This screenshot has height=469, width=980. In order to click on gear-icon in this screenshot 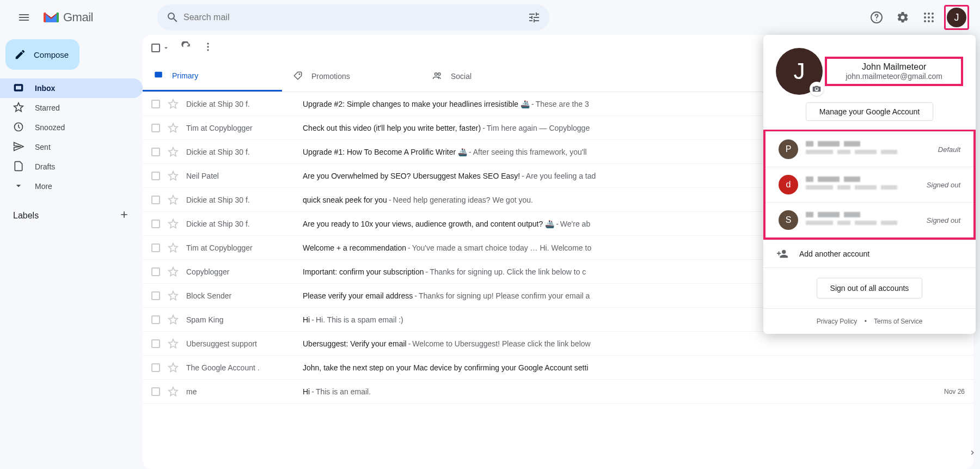, I will do `click(903, 17)`.